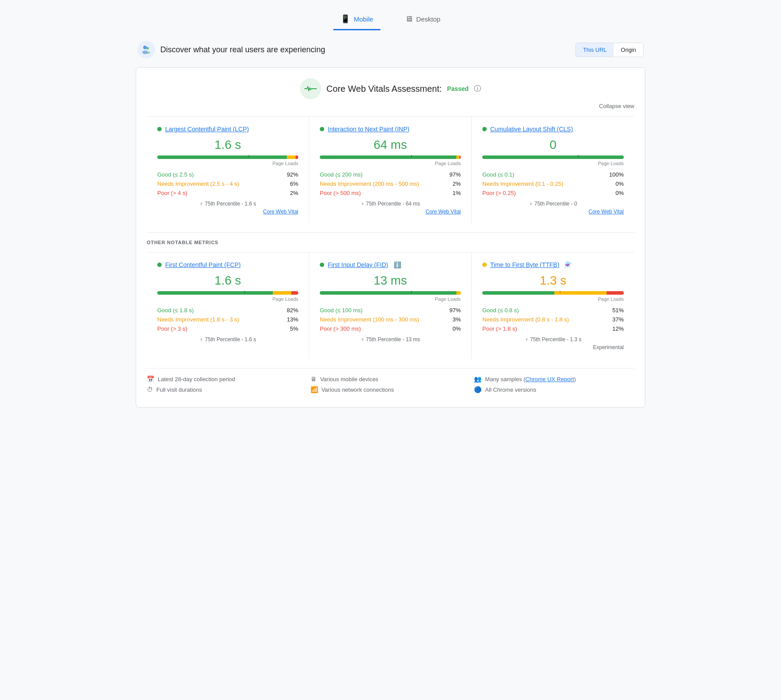 This screenshot has width=781, height=700. What do you see at coordinates (553, 320) in the screenshot?
I see `metric-row-ni: Needs Improvement (0.8 s - 1.8 s) 37%` at bounding box center [553, 320].